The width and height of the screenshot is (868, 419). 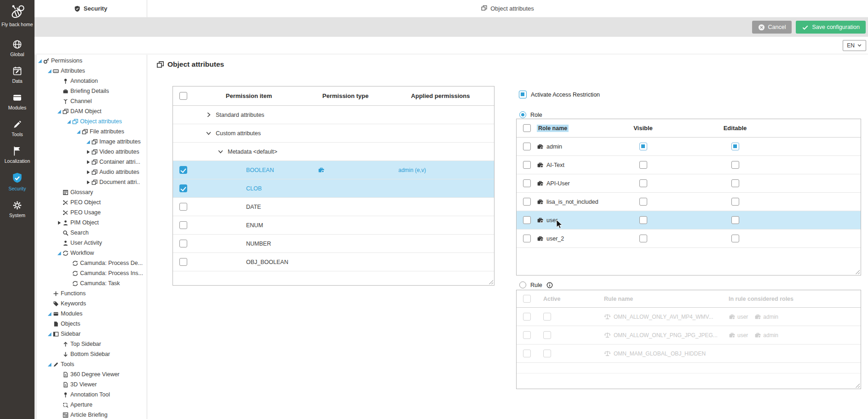 I want to click on tree-item-annotation-tool: Annotation Tool, so click(x=91, y=395).